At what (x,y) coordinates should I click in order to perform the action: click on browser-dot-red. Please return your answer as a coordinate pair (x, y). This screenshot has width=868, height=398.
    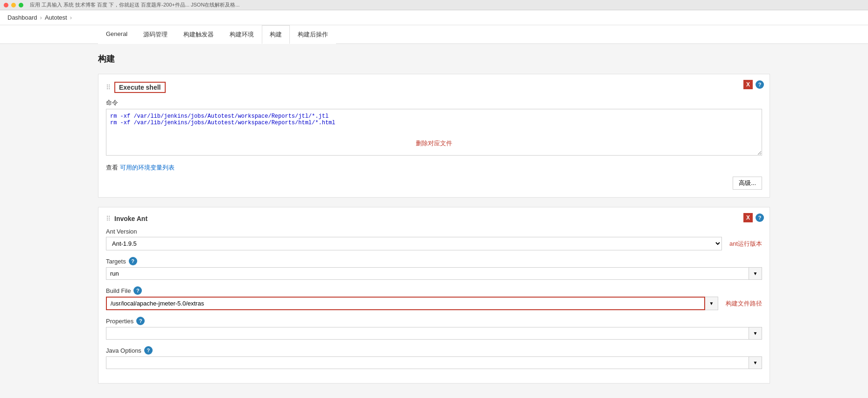
    Looking at the image, I should click on (6, 5).